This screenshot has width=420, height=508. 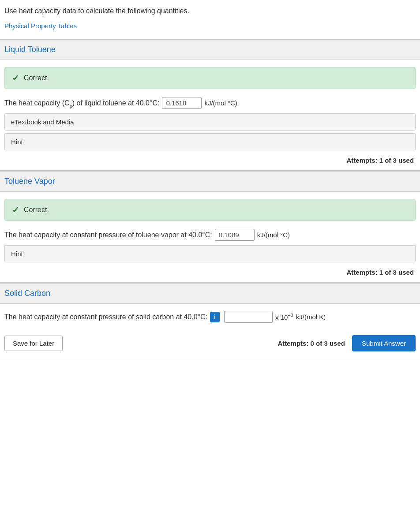 What do you see at coordinates (30, 49) in the screenshot?
I see `liquid-toluene-title: Liquid Toluene` at bounding box center [30, 49].